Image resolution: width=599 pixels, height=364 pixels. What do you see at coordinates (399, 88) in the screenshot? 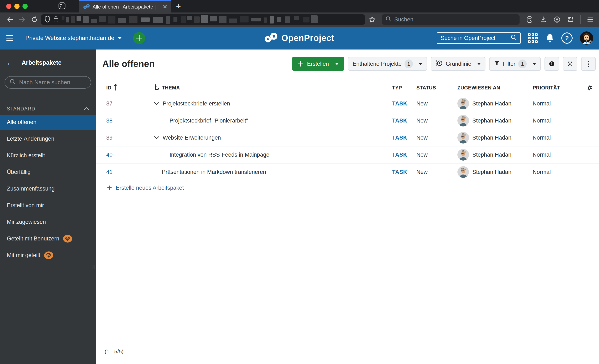
I see `column-header-type: TYP` at bounding box center [399, 88].